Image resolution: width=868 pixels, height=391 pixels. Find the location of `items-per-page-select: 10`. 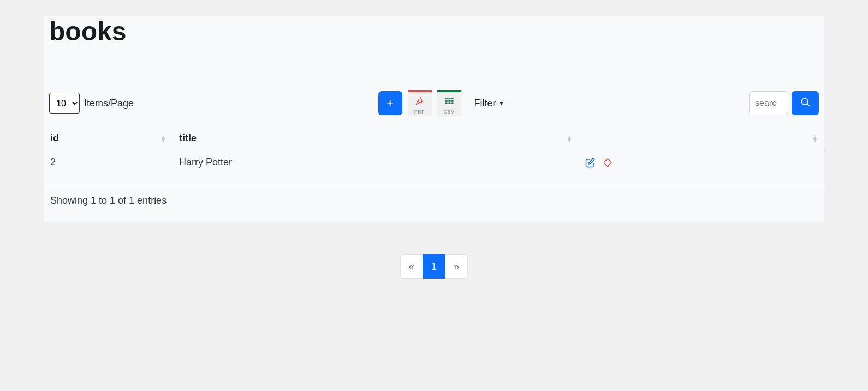

items-per-page-select: 10 is located at coordinates (64, 103).